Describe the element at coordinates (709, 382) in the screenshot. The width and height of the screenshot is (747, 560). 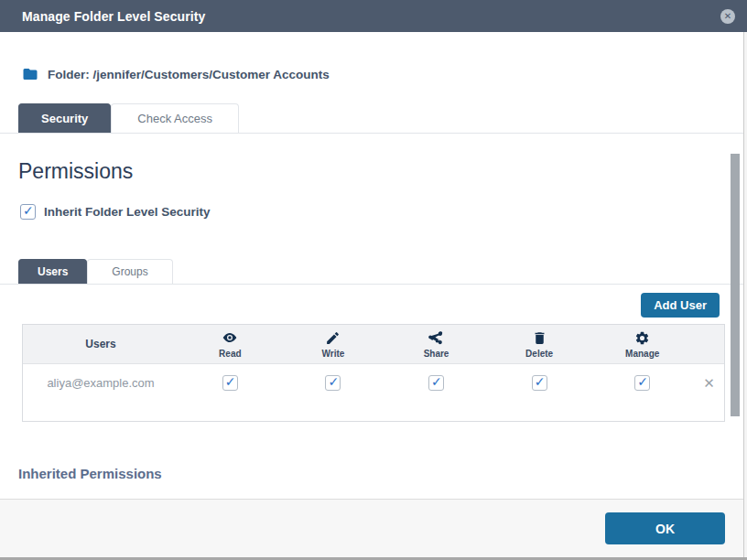
I see `remove-row-icon: ✕` at that location.